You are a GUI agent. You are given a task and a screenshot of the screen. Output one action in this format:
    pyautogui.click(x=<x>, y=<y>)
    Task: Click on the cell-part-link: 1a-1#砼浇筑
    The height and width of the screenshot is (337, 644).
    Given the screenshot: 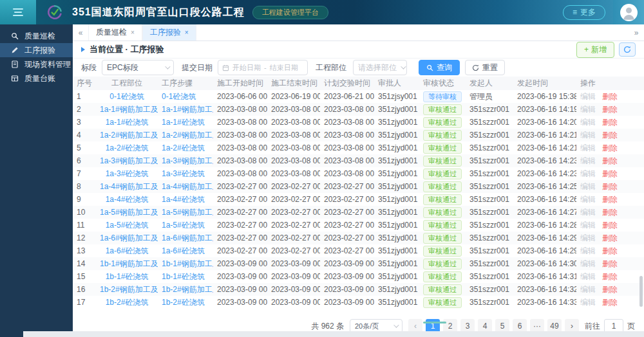 What is the action you would take?
    pyautogui.click(x=127, y=122)
    